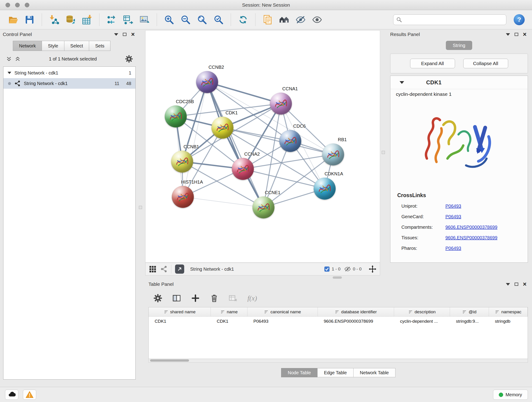 The image size is (532, 402). I want to click on delete-table-icon, so click(233, 298).